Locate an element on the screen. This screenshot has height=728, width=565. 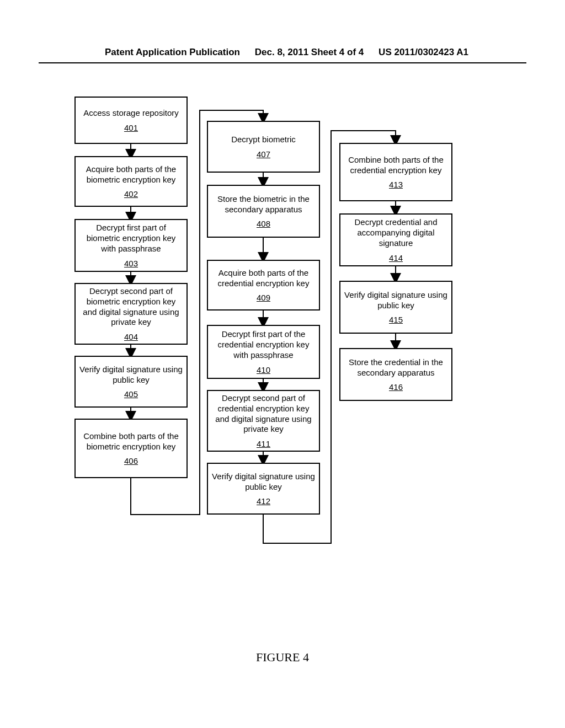
flowchart-box-ref: 408 is located at coordinates (264, 224).